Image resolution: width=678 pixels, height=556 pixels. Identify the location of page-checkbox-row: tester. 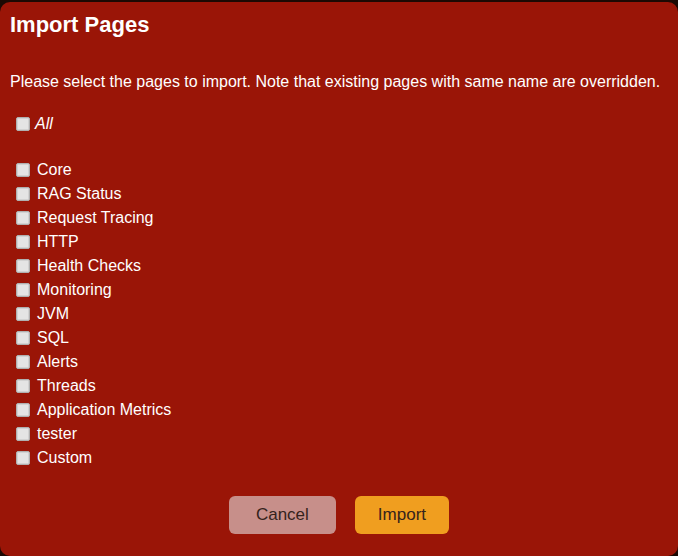
(339, 434).